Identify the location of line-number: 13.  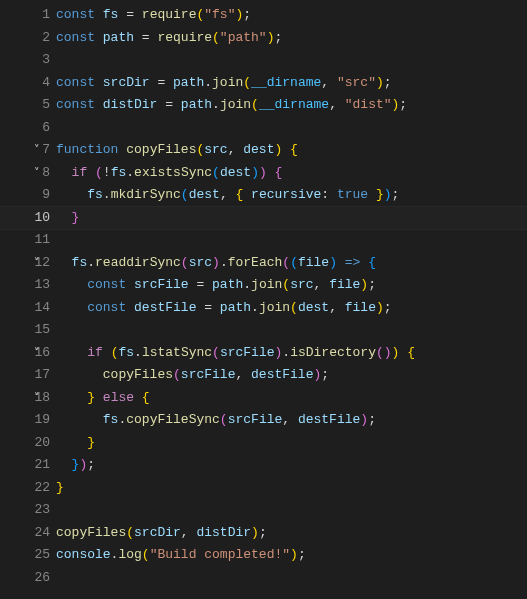
(40, 286).